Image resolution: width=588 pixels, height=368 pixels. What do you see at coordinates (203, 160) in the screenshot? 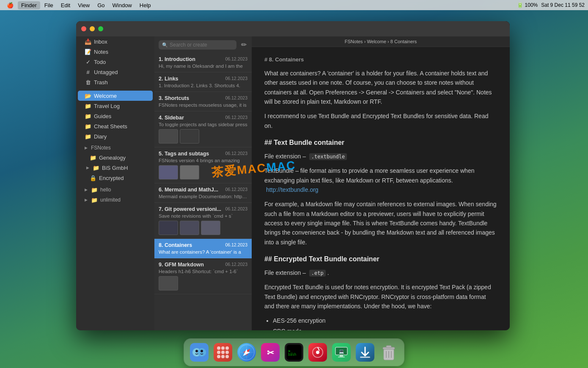
I see `note-preview-5: FSNotes version 4 brings an amazing` at bounding box center [203, 160].